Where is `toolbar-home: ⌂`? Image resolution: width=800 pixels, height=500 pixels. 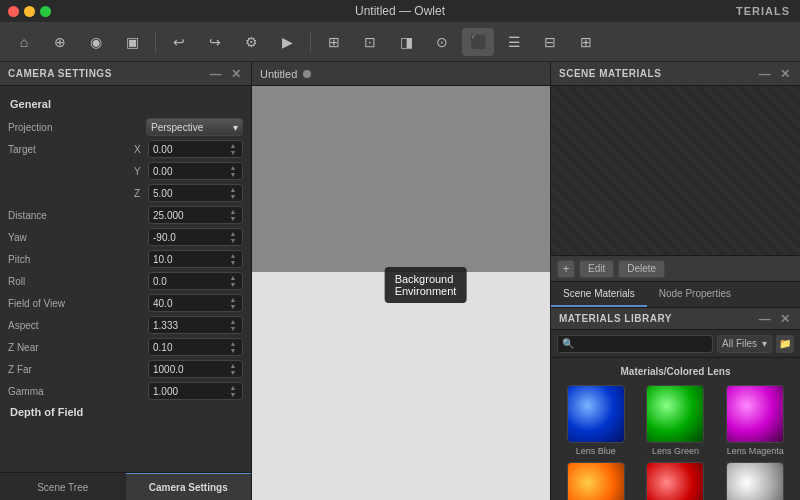 toolbar-home: ⌂ is located at coordinates (24, 42).